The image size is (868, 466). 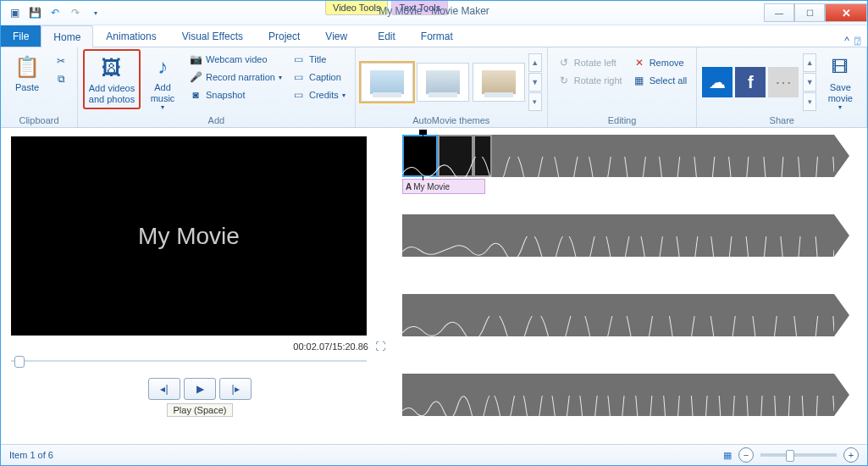 What do you see at coordinates (163, 67) in the screenshot?
I see `music-icon: ♪` at bounding box center [163, 67].